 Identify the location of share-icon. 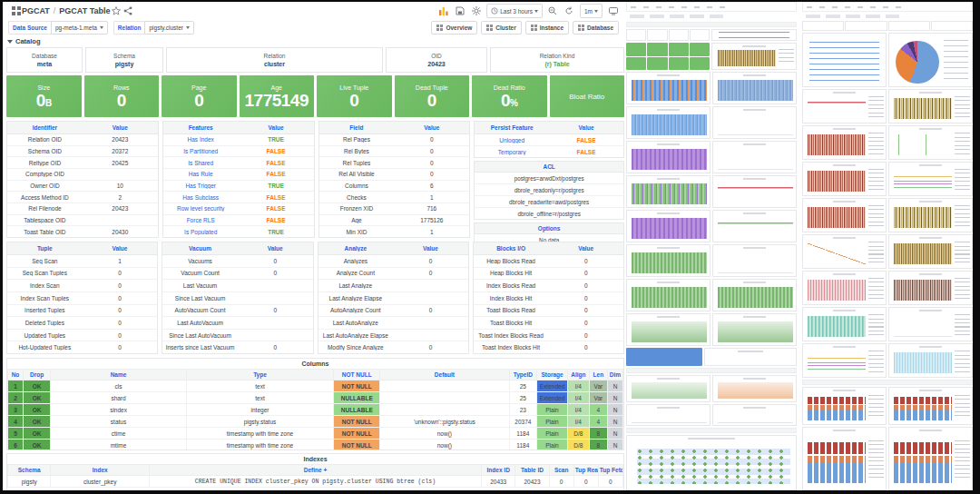
(129, 11).